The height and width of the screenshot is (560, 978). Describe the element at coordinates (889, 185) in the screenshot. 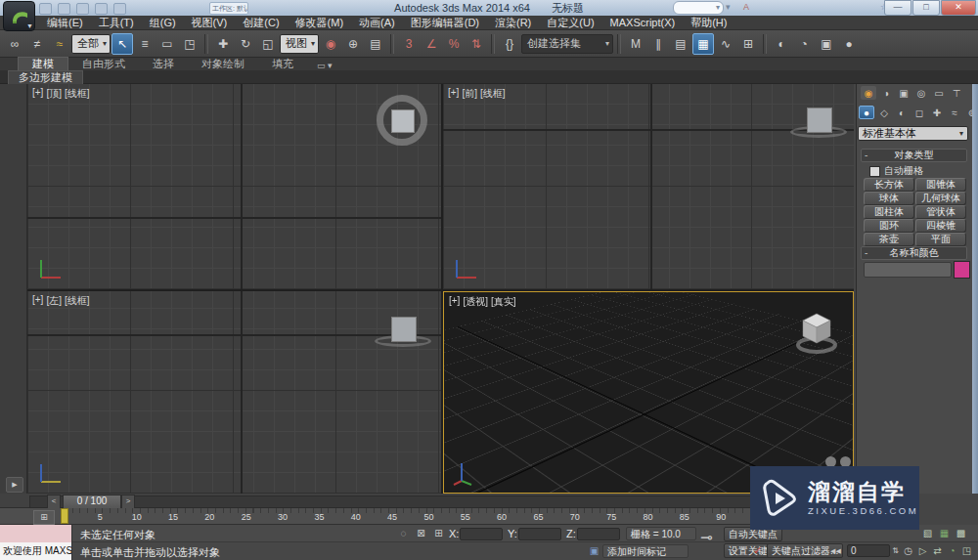

I see `box-button: 长方体` at that location.